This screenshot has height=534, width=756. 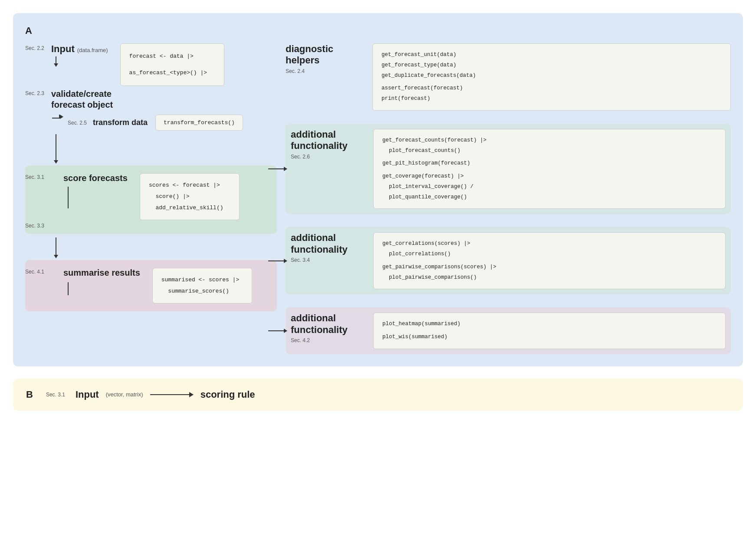 What do you see at coordinates (164, 99) in the screenshot?
I see `validate-title: validate/createforecast object` at bounding box center [164, 99].